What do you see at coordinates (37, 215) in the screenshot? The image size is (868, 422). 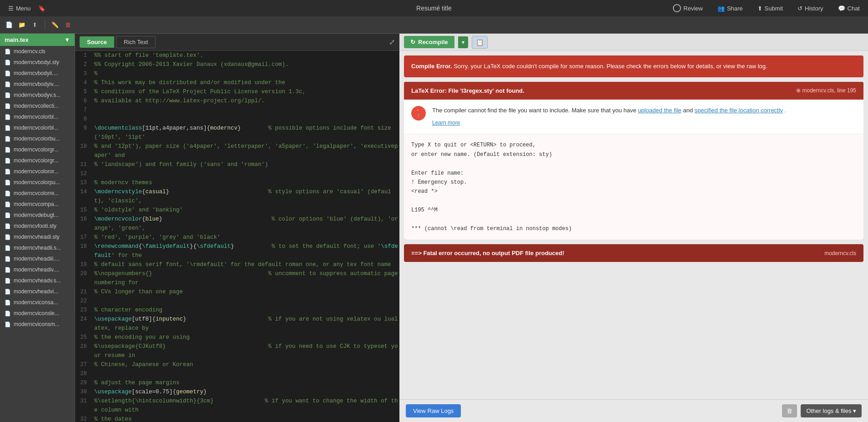 I see `sidebar-item: 📄moderncvdebugt...` at bounding box center [37, 215].